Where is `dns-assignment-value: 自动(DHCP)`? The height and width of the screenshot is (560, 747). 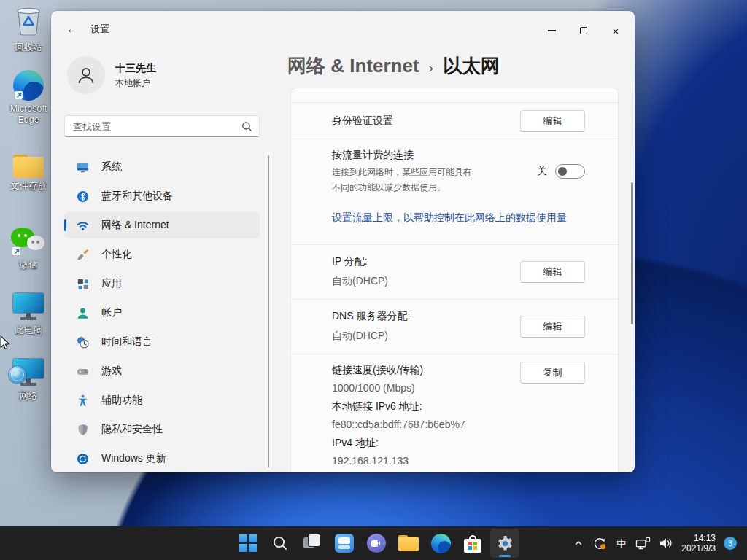
dns-assignment-value: 自动(DHCP) is located at coordinates (360, 336).